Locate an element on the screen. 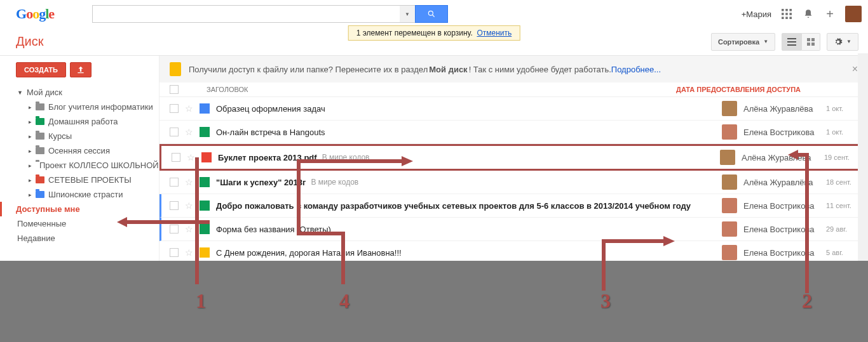 This screenshot has width=868, height=342. upload-button is located at coordinates (81, 70).